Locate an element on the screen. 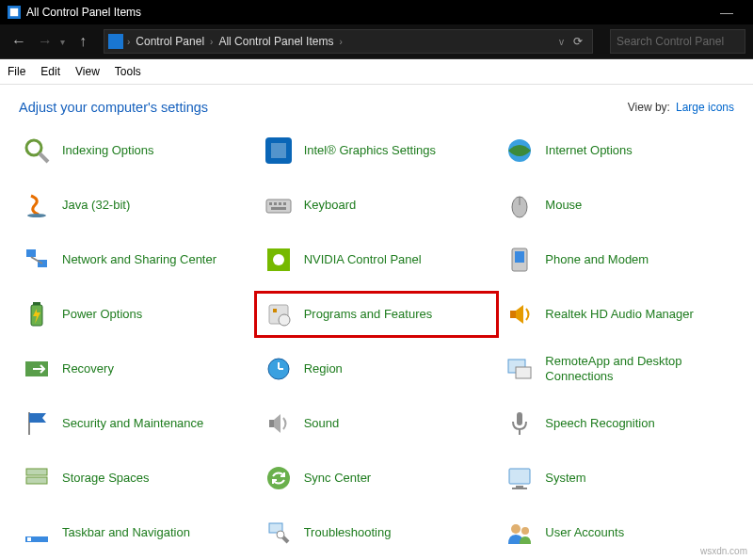 The width and height of the screenshot is (753, 560). item-label: Keyboard is located at coordinates (330, 205).